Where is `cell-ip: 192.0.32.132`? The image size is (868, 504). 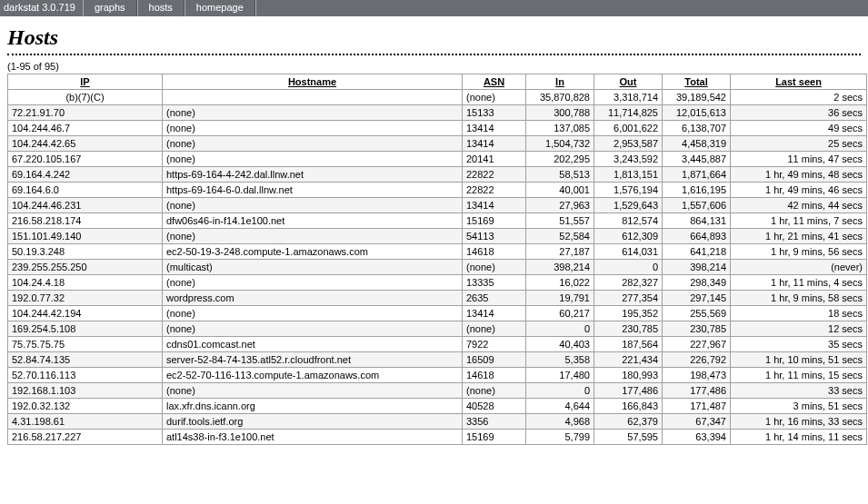 cell-ip: 192.0.32.132 is located at coordinates (85, 407).